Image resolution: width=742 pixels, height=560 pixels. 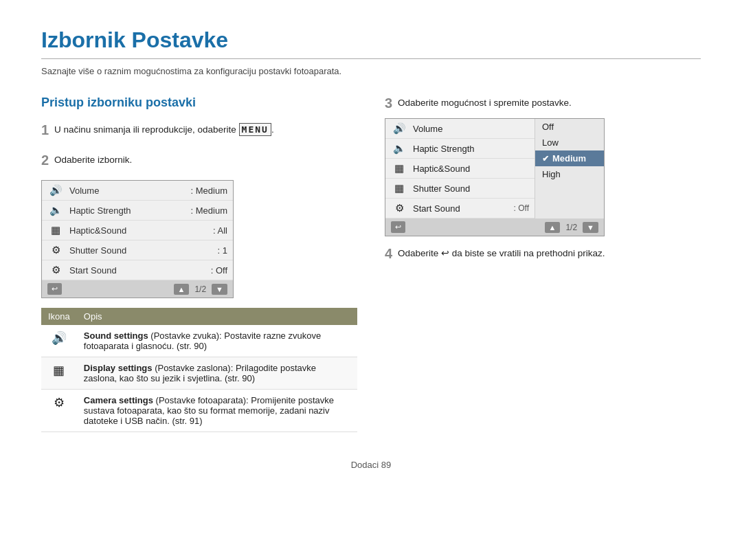 I want to click on shutter-value: : 1, so click(x=223, y=250).